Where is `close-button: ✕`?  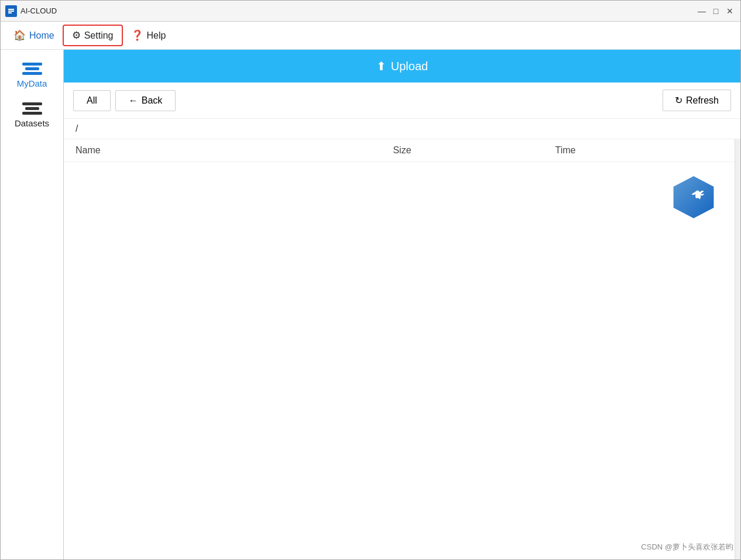 close-button: ✕ is located at coordinates (730, 11).